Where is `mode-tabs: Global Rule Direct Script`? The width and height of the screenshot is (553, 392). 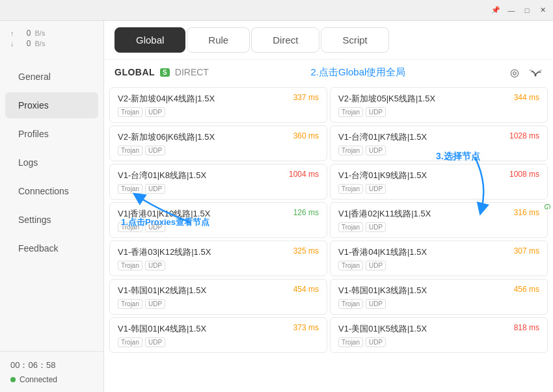
mode-tabs: Global Rule Direct Script is located at coordinates (329, 40).